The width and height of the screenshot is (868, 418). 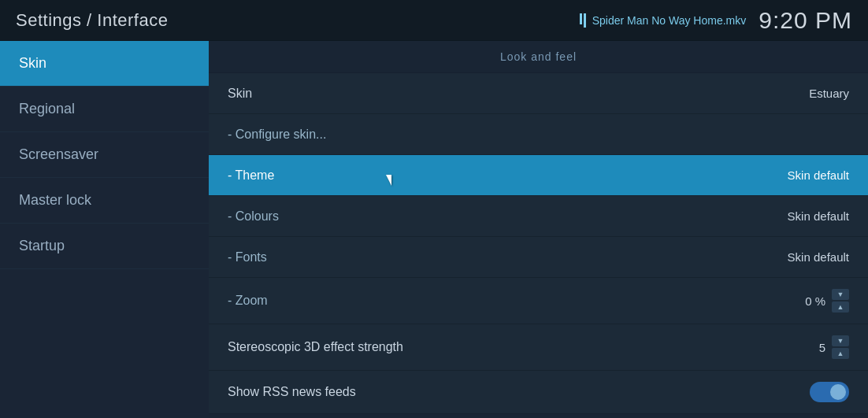 I want to click on sidebar-item-regional: Regional, so click(x=104, y=109).